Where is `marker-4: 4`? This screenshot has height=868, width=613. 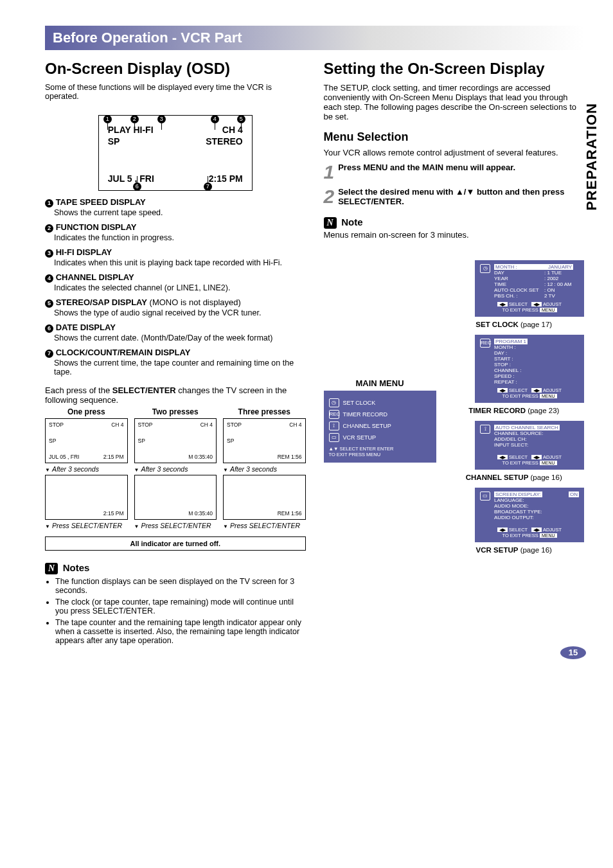
marker-4: 4 is located at coordinates (215, 120).